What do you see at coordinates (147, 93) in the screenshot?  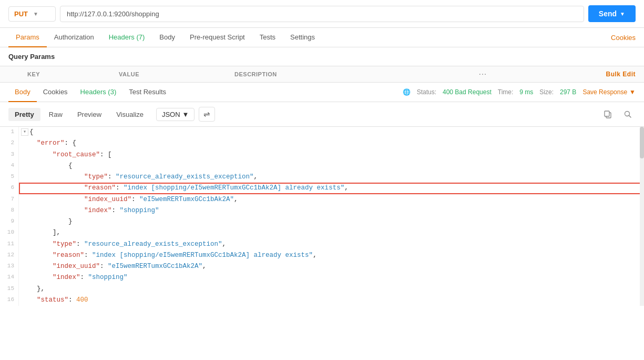 I see `tab-test-results: Test Results` at bounding box center [147, 93].